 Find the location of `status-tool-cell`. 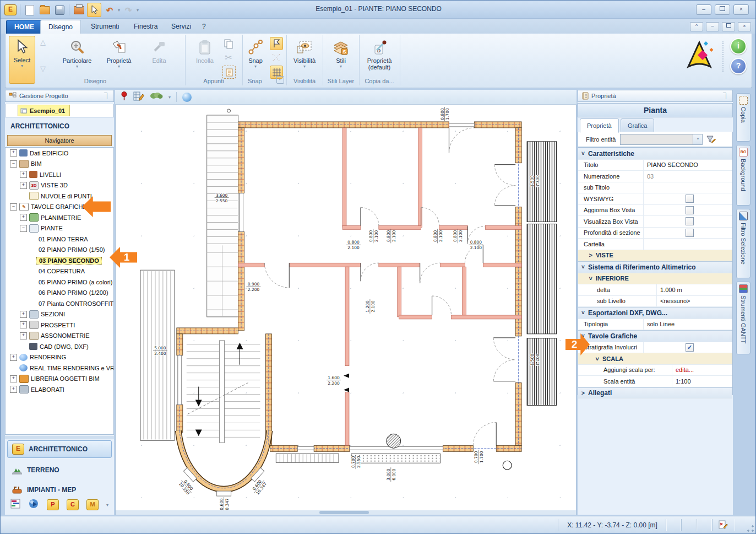

status-tool-cell is located at coordinates (724, 525).